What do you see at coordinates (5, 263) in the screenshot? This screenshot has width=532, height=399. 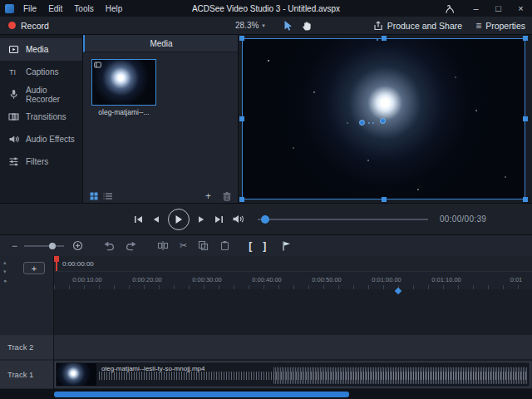 I see `scroll-up-icon: ▴` at bounding box center [5, 263].